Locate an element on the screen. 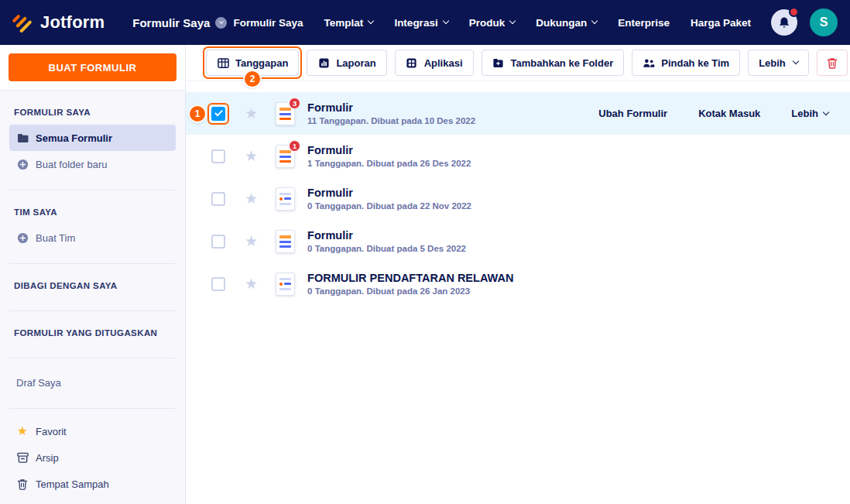 This screenshot has height=504, width=850. sidebar-section-assigned: FORMULIR YANG DITUGASKAN is located at coordinates (93, 334).